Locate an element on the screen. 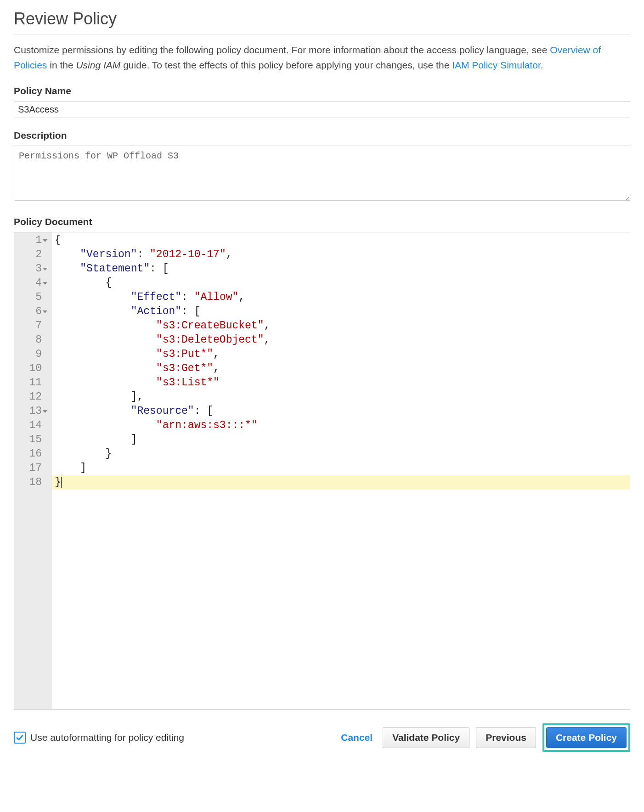 The height and width of the screenshot is (812, 644). line-number: 10 is located at coordinates (31, 368).